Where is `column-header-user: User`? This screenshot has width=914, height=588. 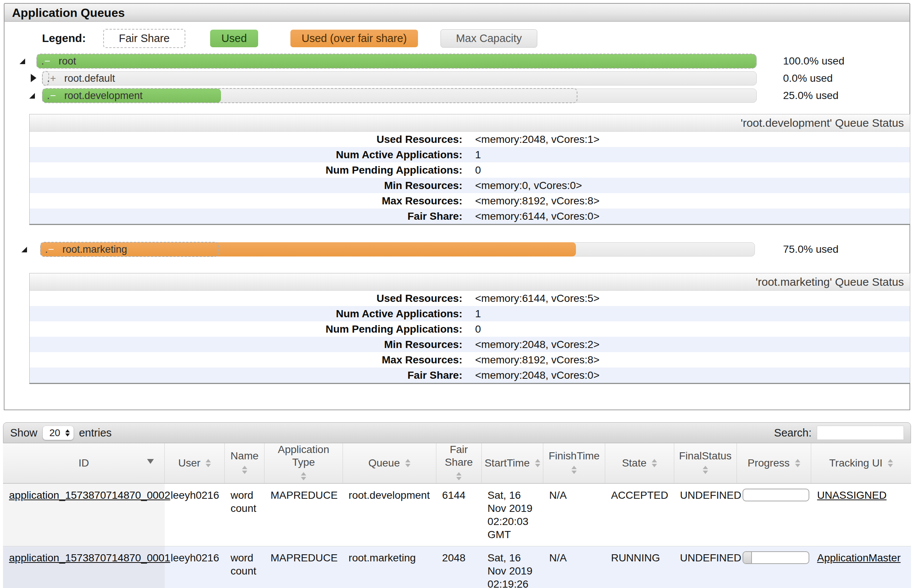
column-header-user: User is located at coordinates (195, 464).